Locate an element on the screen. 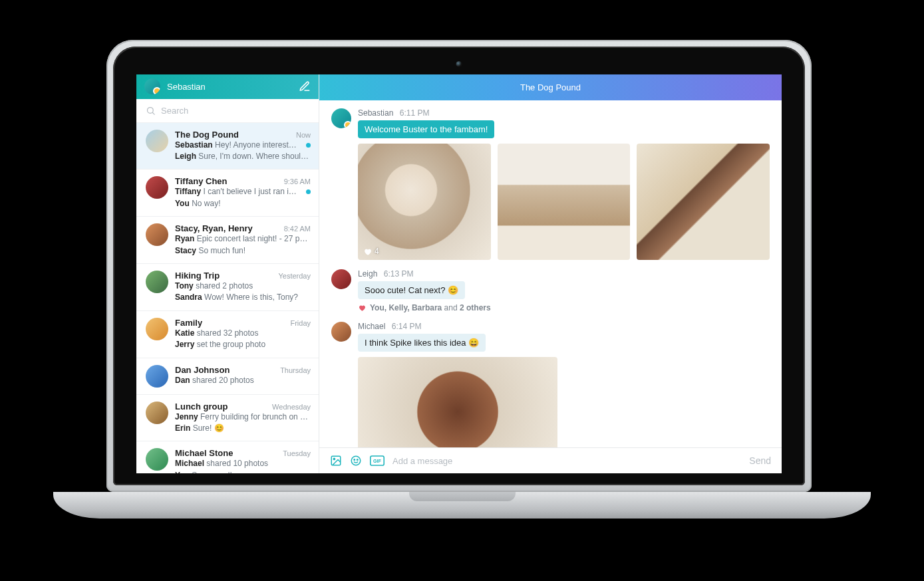 This screenshot has height=581, width=924. conversation-item: Dan Johnson Thursday Dan shared 20 photo… is located at coordinates (228, 376).